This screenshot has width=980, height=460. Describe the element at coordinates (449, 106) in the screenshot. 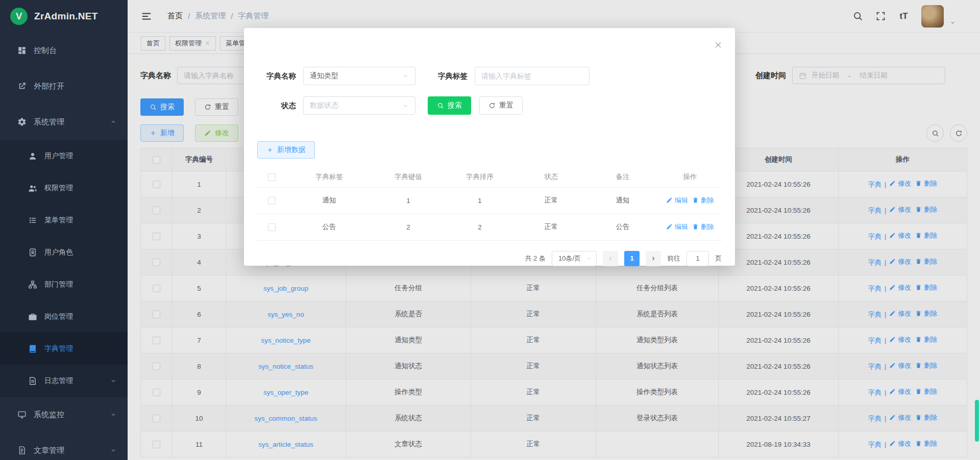

I see `dialog-search-button: 搜索` at that location.